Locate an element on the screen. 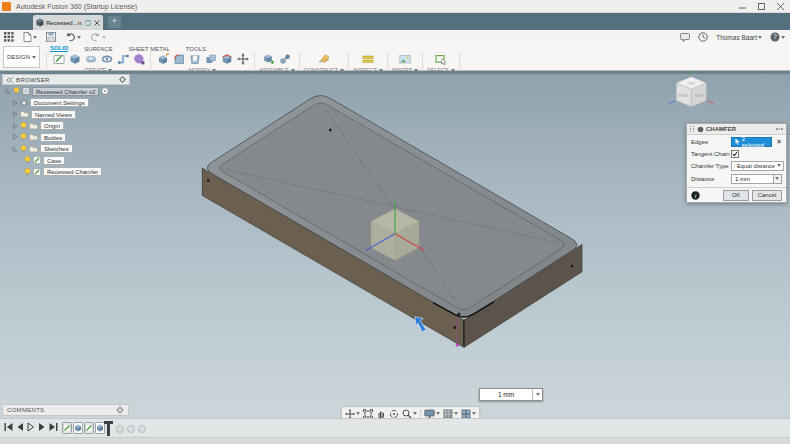 The image size is (790, 444). ok-button: OK is located at coordinates (736, 196).